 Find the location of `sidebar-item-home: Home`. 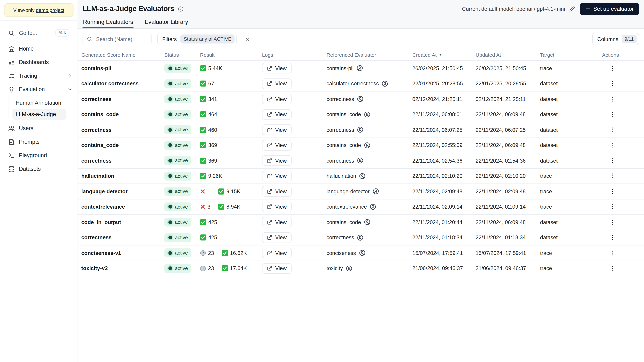

sidebar-item-home: Home is located at coordinates (39, 49).